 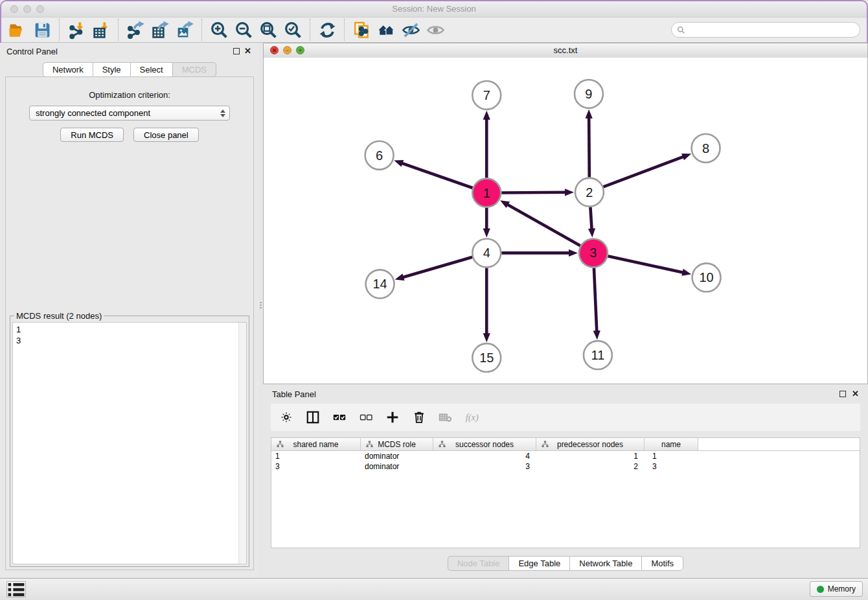 I want to click on apply-layout-icon, so click(x=327, y=30).